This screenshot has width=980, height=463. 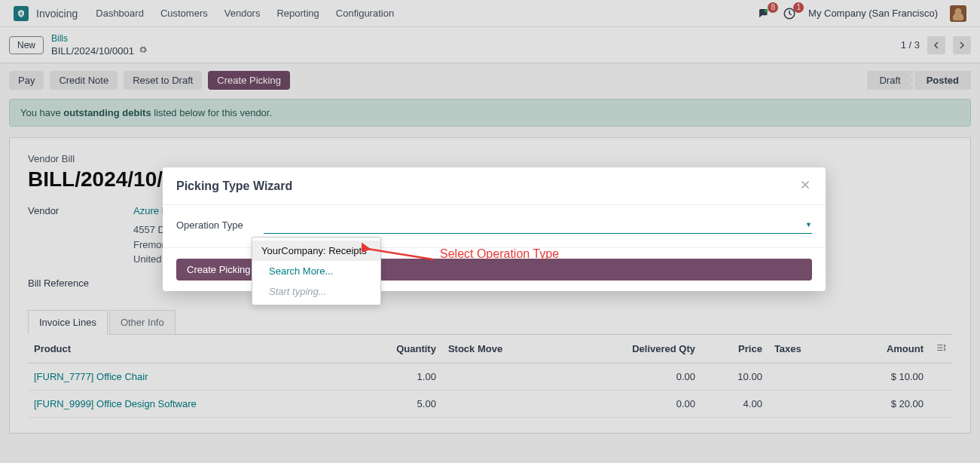 What do you see at coordinates (234, 186) in the screenshot?
I see `modal-title: Picking Type Wizard` at bounding box center [234, 186].